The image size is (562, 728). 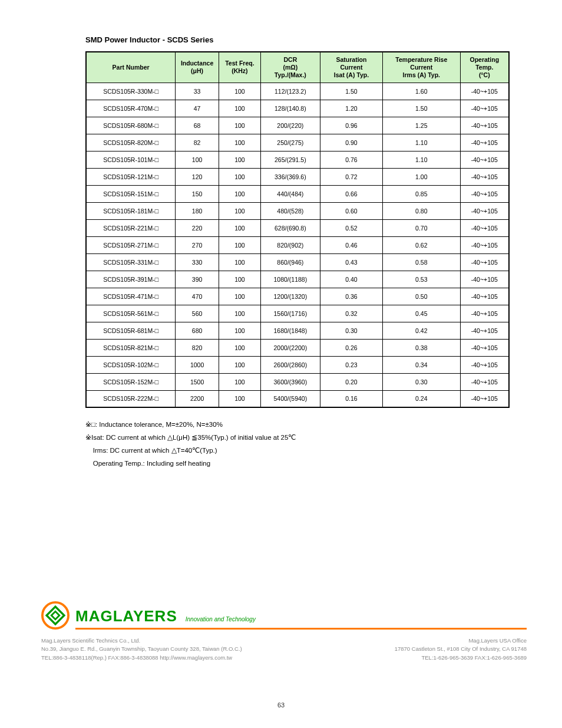 I want to click on col-inductance: Inductance(μH), so click(x=197, y=67).